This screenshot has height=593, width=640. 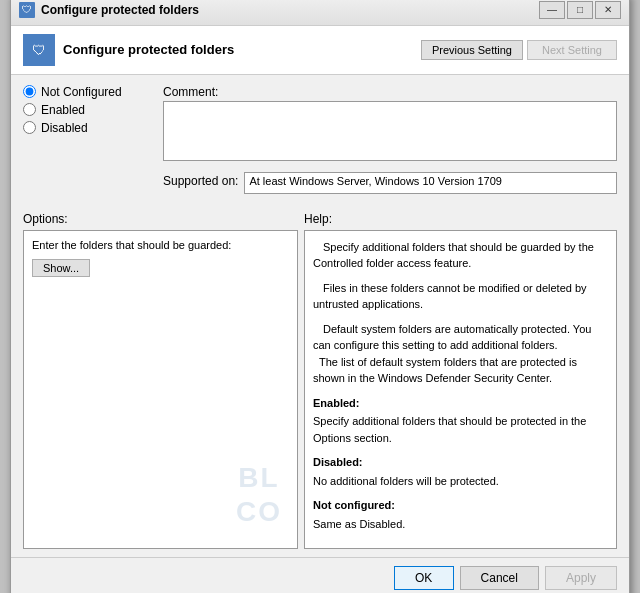 I want to click on help-text-not-configured: Same as Disabled., so click(x=460, y=524).